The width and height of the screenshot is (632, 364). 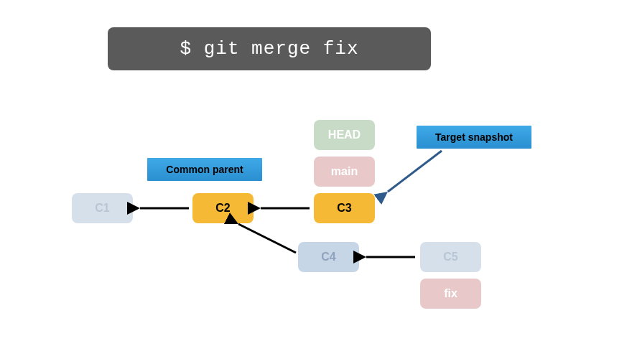 What do you see at coordinates (102, 208) in the screenshot?
I see `commit-c1-text: C1` at bounding box center [102, 208].